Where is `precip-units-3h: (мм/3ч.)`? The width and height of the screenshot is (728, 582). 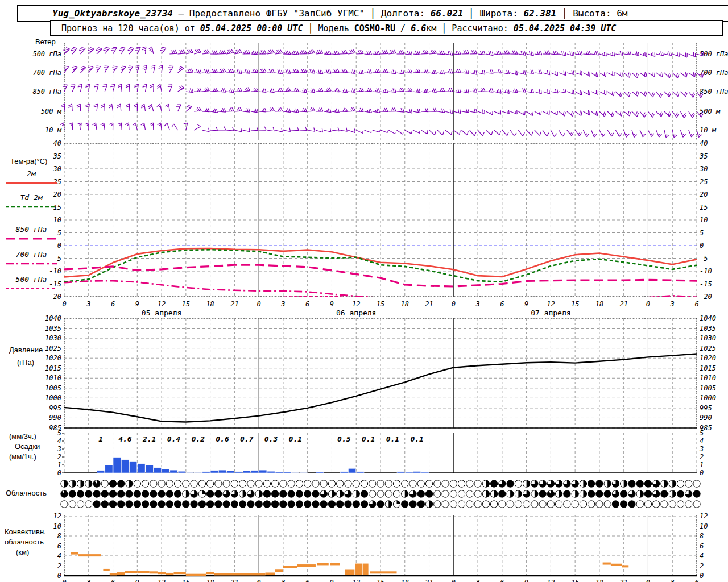 precip-units-3h: (мм/3ч.) is located at coordinates (23, 436).